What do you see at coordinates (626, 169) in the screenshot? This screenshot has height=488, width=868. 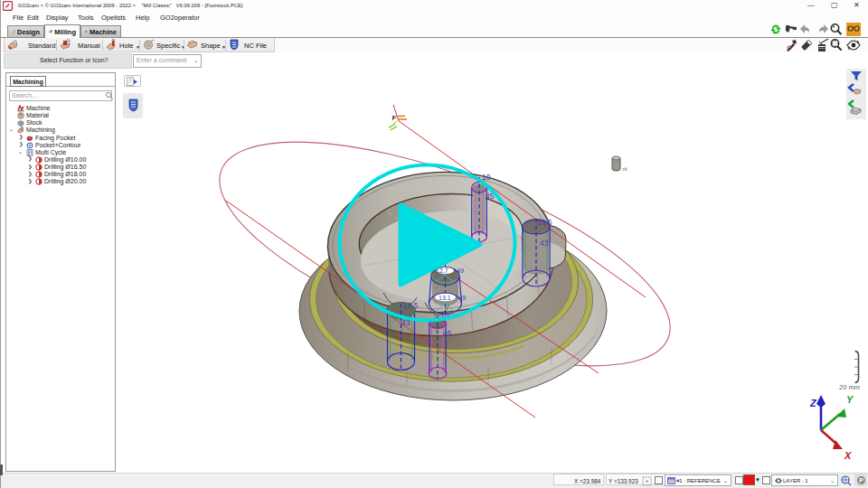 I see `svg-text: zk` at bounding box center [626, 169].